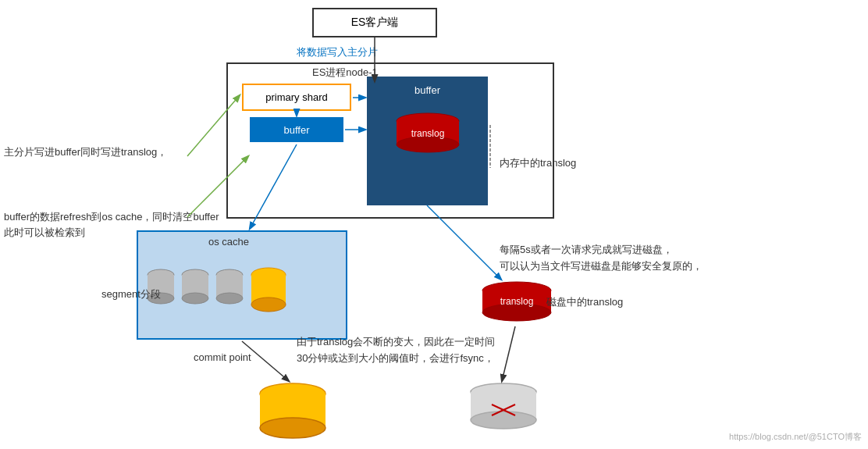 The image size is (868, 449). What do you see at coordinates (795, 437) in the screenshot?
I see `watermark: https://blog.csdn.net/@51CTO博客` at bounding box center [795, 437].